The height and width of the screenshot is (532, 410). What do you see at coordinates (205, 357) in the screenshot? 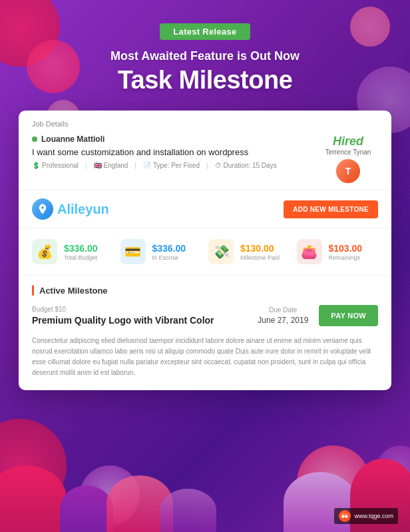
I see `description-text: Consectetur adipiscing elied dielusmod t…` at bounding box center [205, 357].